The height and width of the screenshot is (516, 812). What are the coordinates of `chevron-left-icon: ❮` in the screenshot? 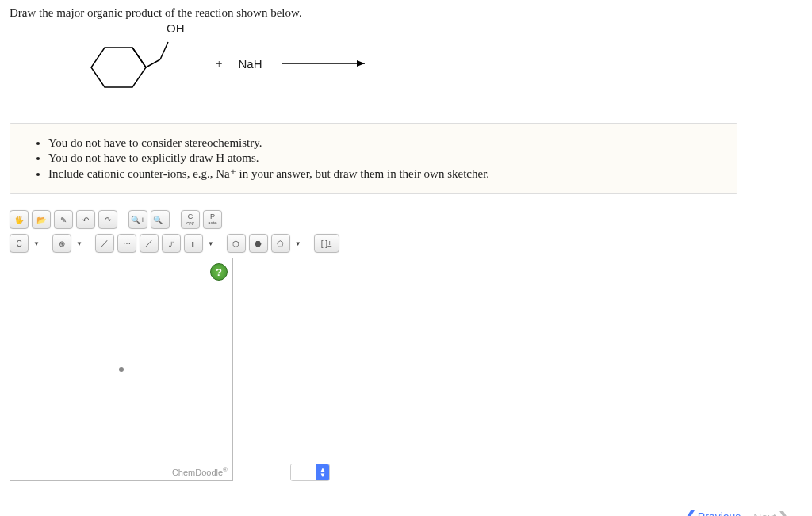 It's located at (690, 512).